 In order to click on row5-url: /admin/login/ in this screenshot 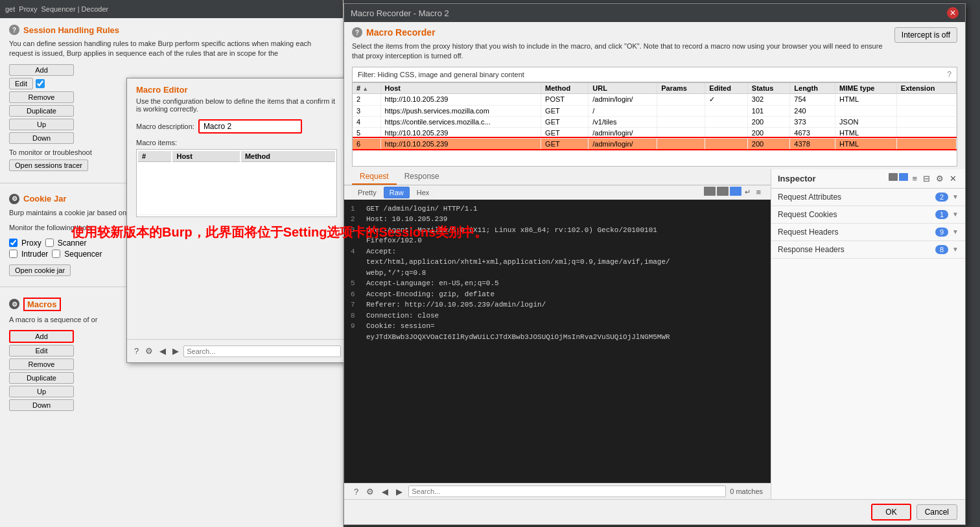, I will do `click(623, 132)`.